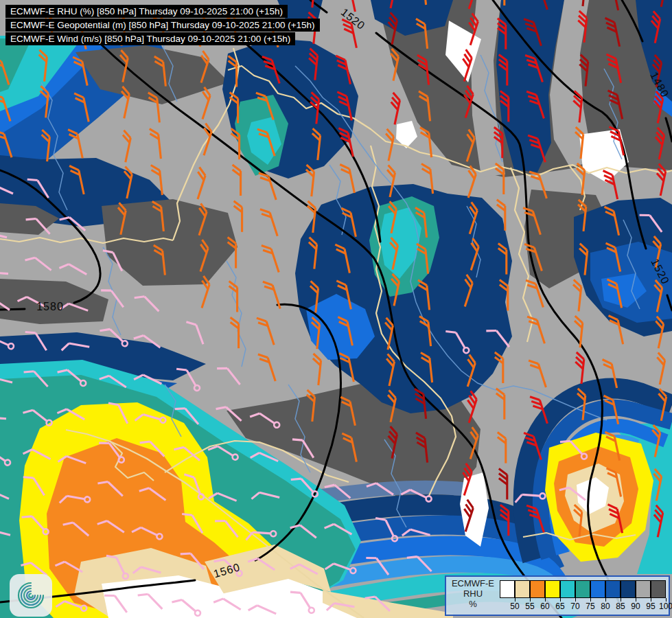 The width and height of the screenshot is (672, 618). Describe the element at coordinates (236, 314) in the screenshot. I see `river-line` at that location.